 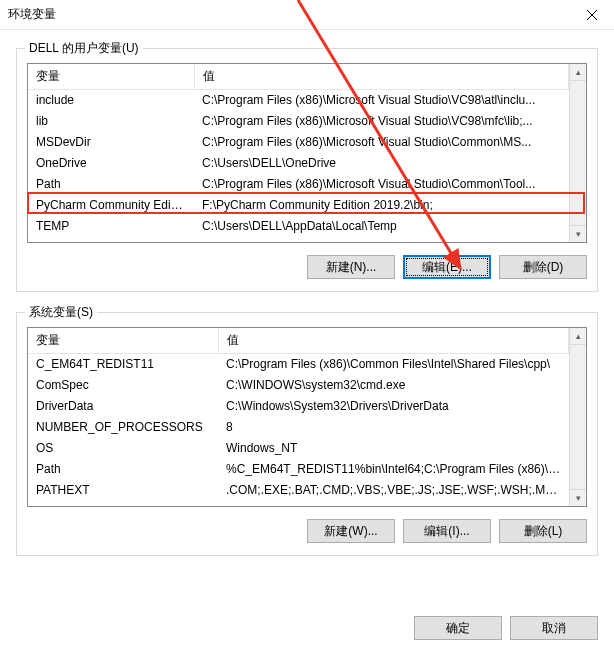 What do you see at coordinates (298, 406) in the screenshot?
I see `table-row: DriverDataC:\Windows\System32\Drivers\Dr…` at bounding box center [298, 406].